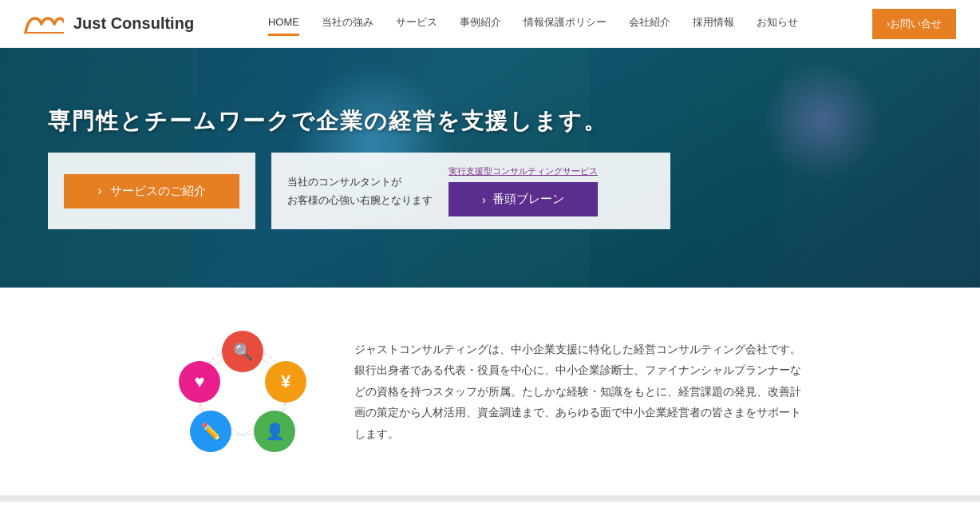  What do you see at coordinates (152, 192) in the screenshot?
I see `service-intro-button: › サービスのご紹介` at bounding box center [152, 192].